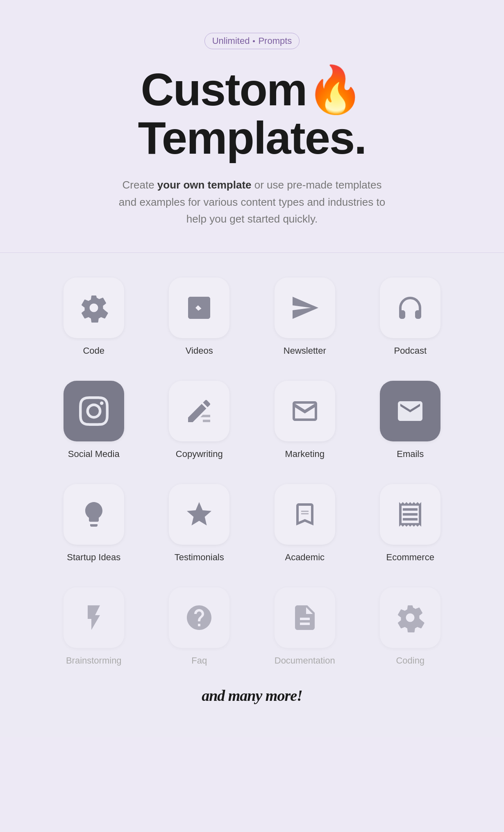  Describe the element at coordinates (94, 661) in the screenshot. I see `category-label-brainstorming: Brainstorming` at that location.